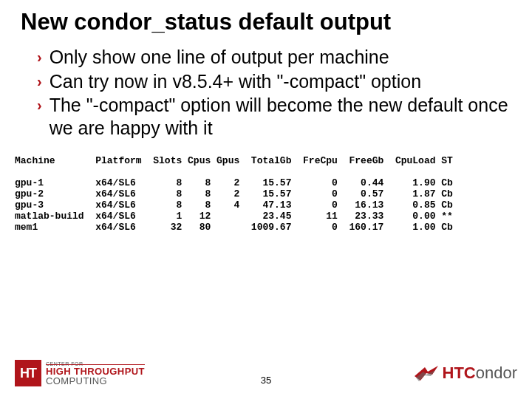  What do you see at coordinates (95, 371) in the screenshot?
I see `logo-line2: HIGH THROUGHPUT` at bounding box center [95, 371].